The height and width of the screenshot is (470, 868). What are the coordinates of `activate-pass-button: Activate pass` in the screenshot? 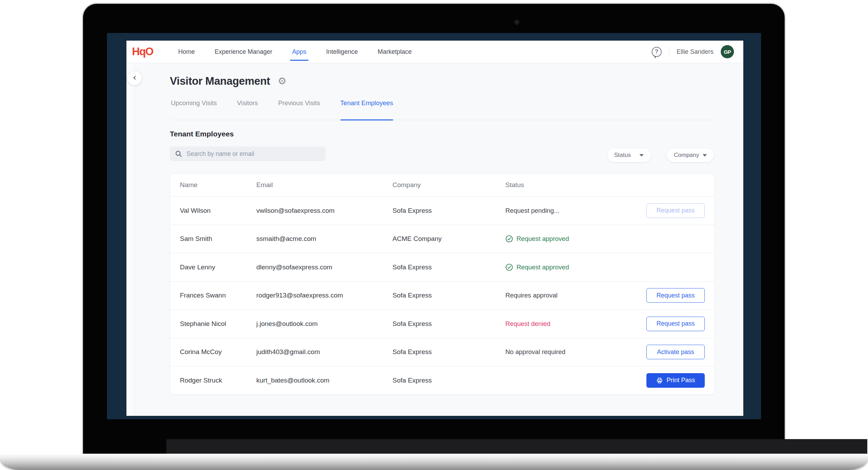 It's located at (676, 352).